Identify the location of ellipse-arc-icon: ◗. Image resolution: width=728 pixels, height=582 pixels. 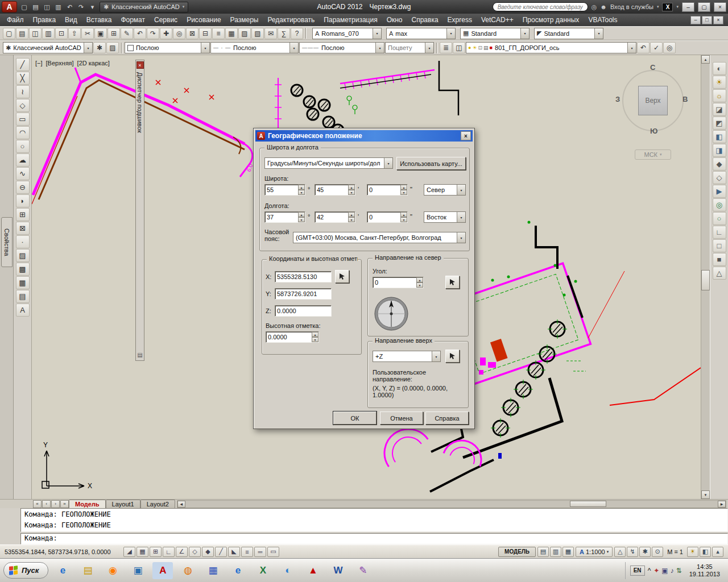
(23, 201).